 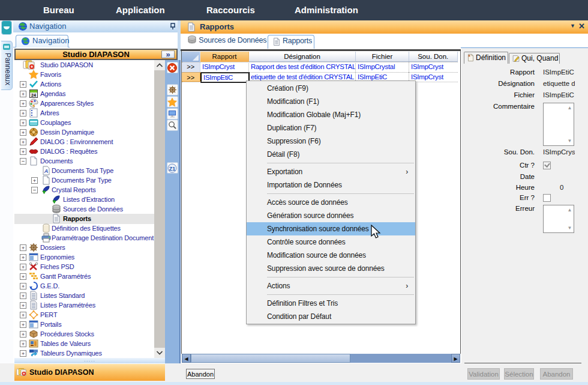 What do you see at coordinates (34, 95) in the screenshot?
I see `svg-text: 24` at bounding box center [34, 95].